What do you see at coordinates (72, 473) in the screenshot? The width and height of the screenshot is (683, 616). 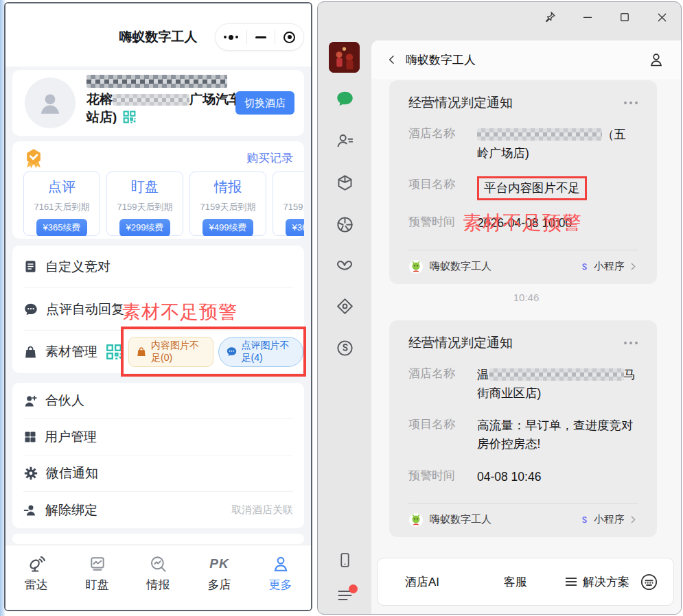 I see `menu-item-label: 微信通知` at bounding box center [72, 473].